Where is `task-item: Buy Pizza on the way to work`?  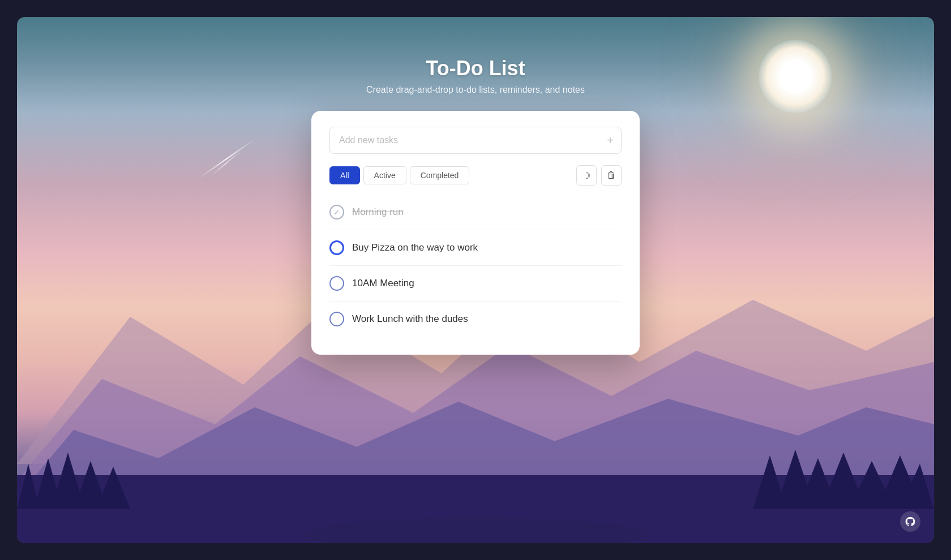
task-item: Buy Pizza on the way to work is located at coordinates (476, 248).